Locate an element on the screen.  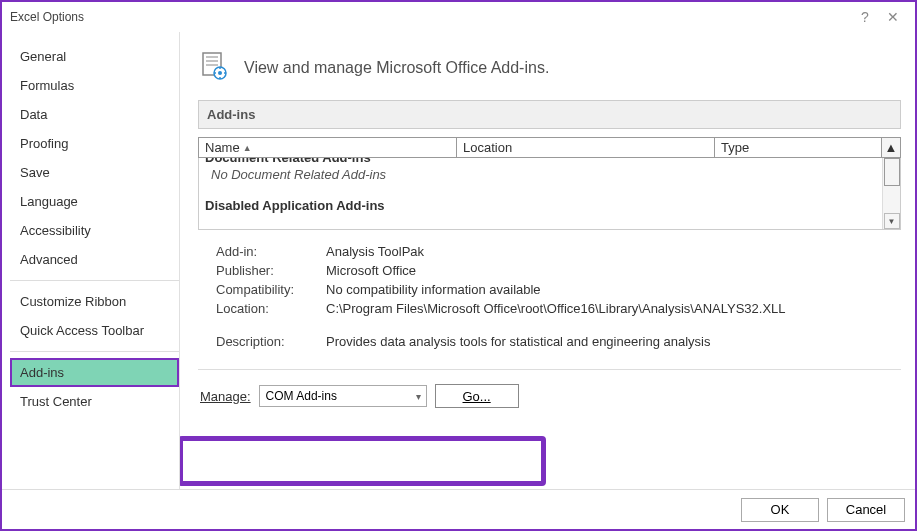
sidebar-item-accessibility: Accessibility is located at coordinates (94, 230).